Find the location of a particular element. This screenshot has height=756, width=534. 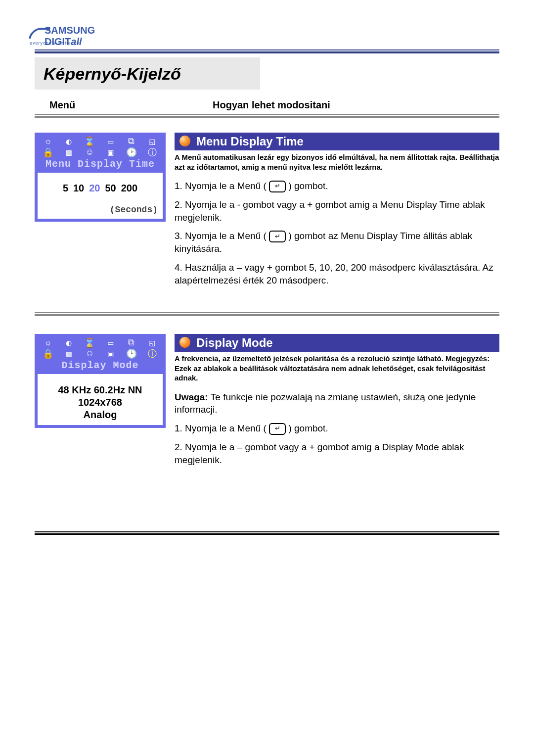

osd-opt-10: 10 is located at coordinates (79, 188).